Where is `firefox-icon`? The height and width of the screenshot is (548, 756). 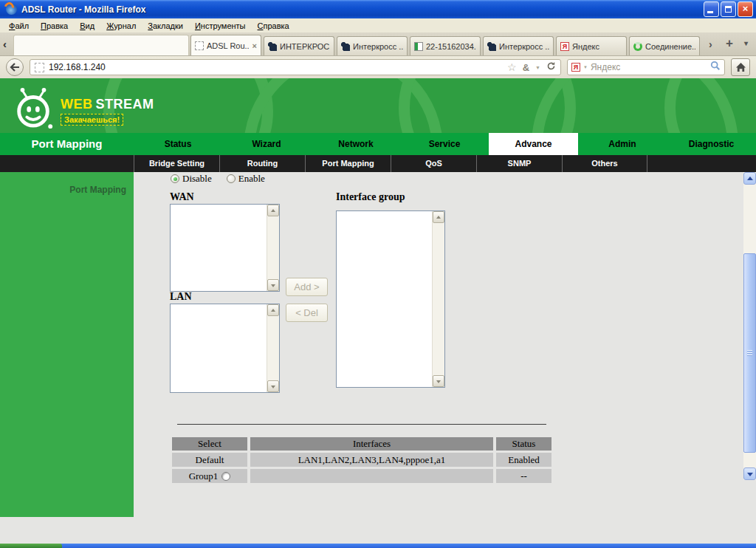
firefox-icon is located at coordinates (12, 9).